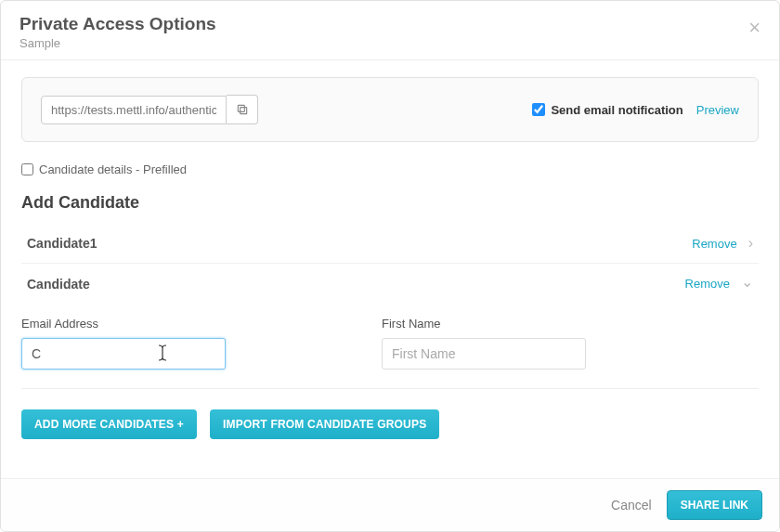 This screenshot has width=780, height=532. I want to click on modal-subtitle: Sample, so click(390, 43).